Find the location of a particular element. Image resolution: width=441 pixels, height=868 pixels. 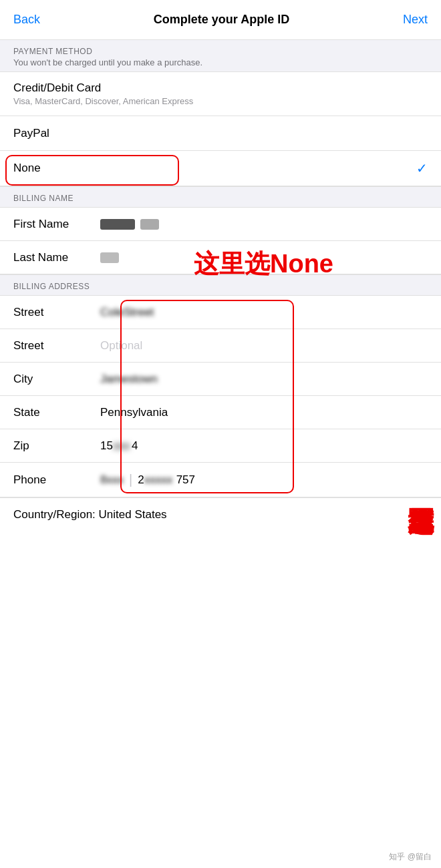

checkmark-icon: ✓ is located at coordinates (422, 168).